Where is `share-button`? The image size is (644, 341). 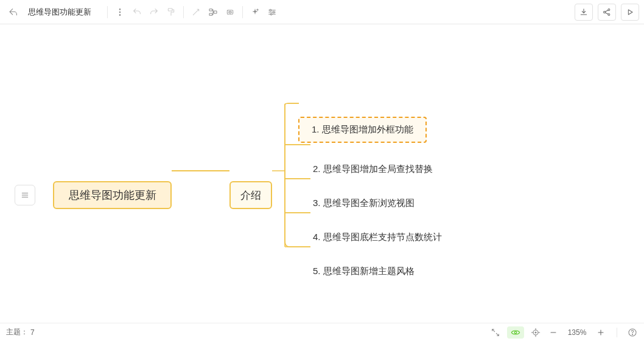 share-button is located at coordinates (607, 12).